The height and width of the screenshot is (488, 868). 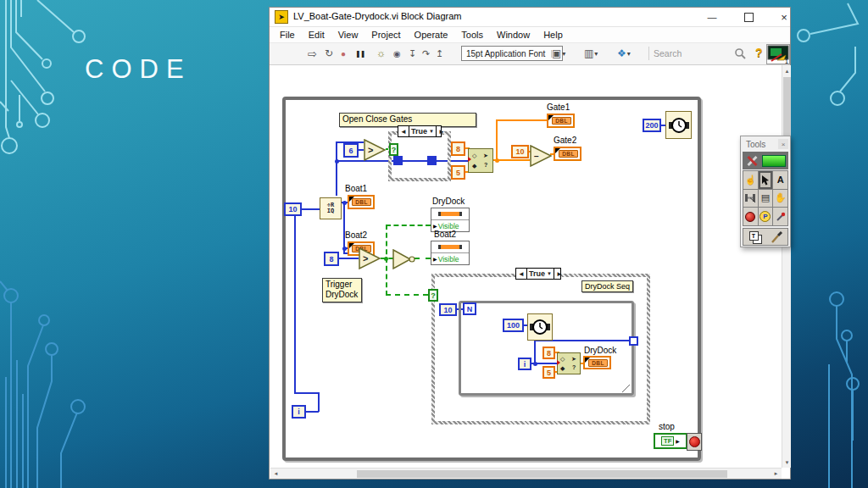 I want to click on position-select-tool, so click(x=766, y=180).